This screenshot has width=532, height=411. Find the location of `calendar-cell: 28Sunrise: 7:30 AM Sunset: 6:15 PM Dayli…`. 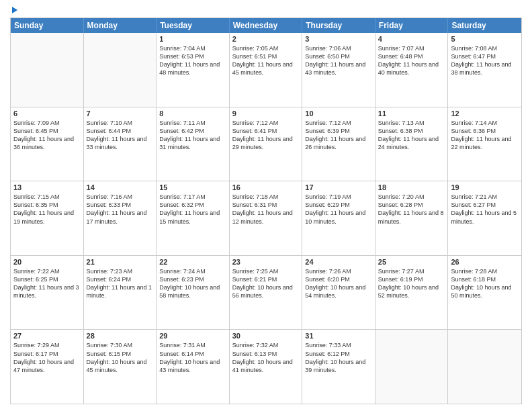

calendar-cell: 28Sunrise: 7:30 AM Sunset: 6:15 PM Dayli… is located at coordinates (121, 367).